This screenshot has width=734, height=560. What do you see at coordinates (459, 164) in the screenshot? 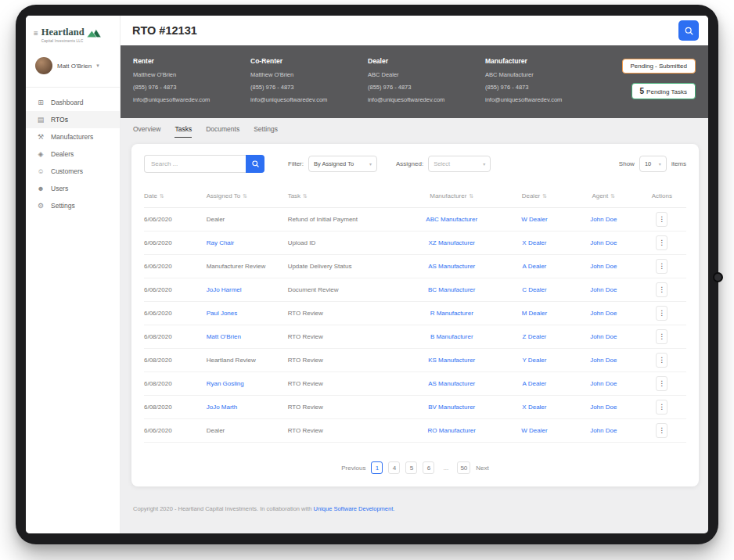
I see `assigned-dropdown: Select ▾` at bounding box center [459, 164].